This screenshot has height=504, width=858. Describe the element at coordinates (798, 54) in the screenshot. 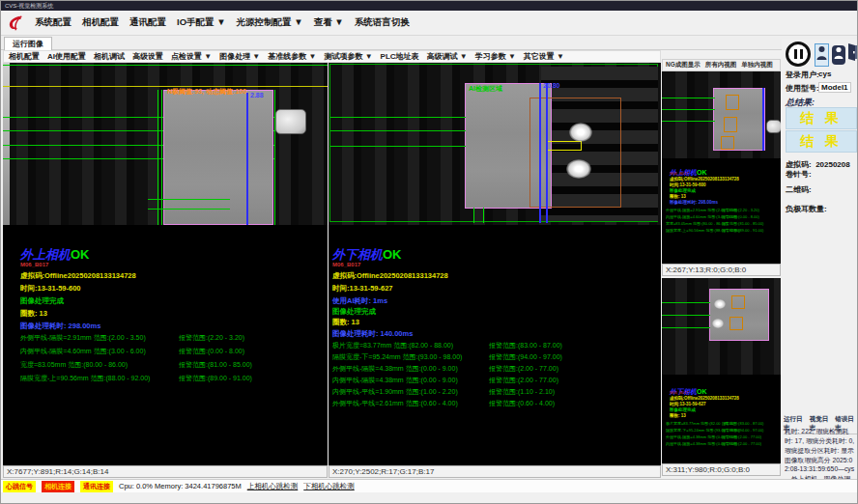

I see `pause-button` at that location.